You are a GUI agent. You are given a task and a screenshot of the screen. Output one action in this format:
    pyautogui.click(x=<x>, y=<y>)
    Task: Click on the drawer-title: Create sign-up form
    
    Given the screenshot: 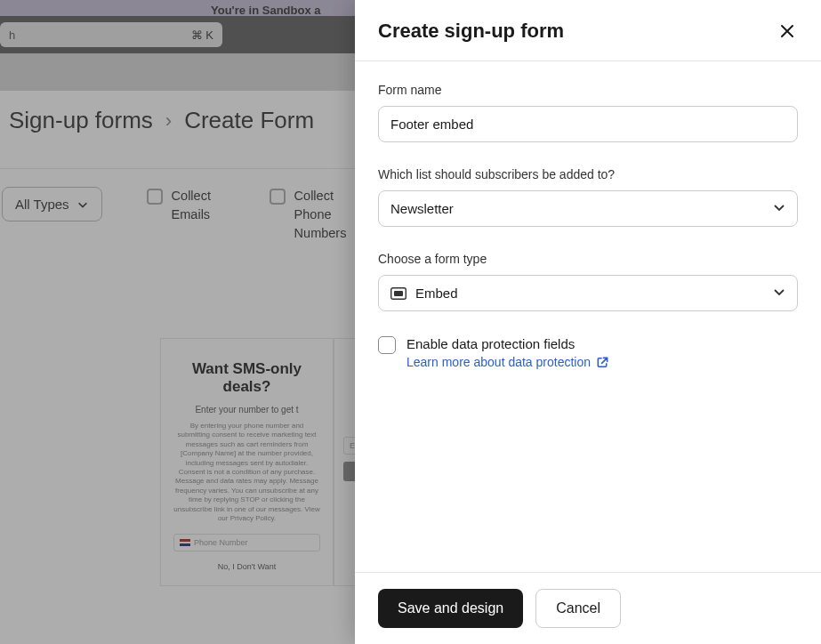 What is the action you would take?
    pyautogui.click(x=471, y=31)
    